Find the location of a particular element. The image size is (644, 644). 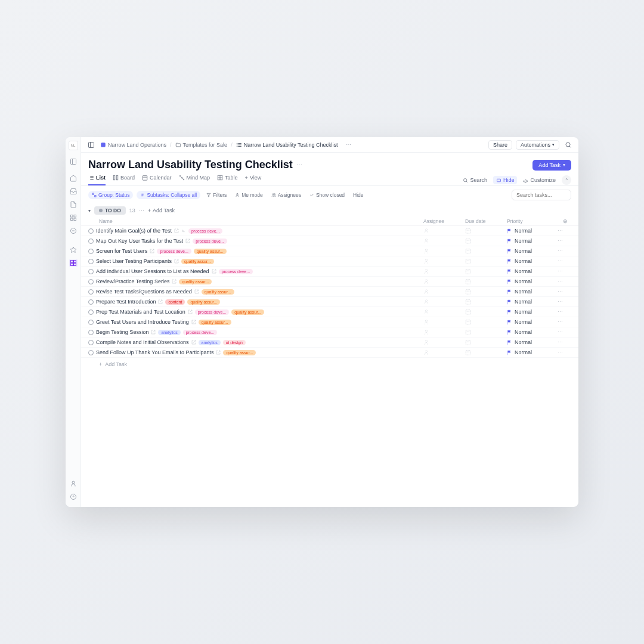

task-row: Select User Testing Participants quality… is located at coordinates (330, 261).